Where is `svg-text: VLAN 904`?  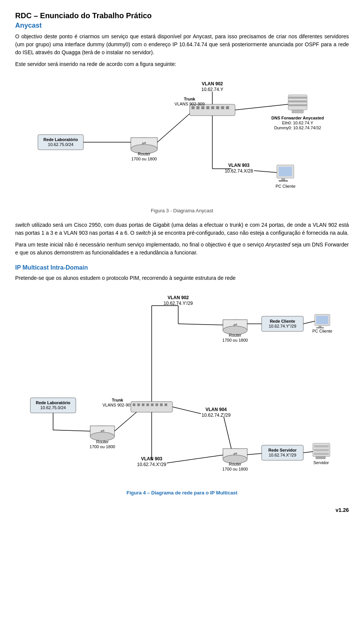 svg-text: VLAN 904 is located at coordinates (216, 410).